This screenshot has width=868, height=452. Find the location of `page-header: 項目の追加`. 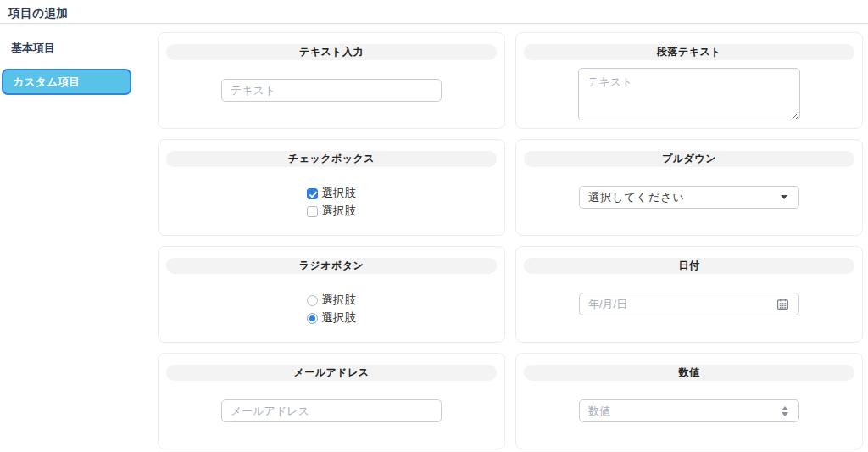

page-header: 項目の追加 is located at coordinates (434, 12).